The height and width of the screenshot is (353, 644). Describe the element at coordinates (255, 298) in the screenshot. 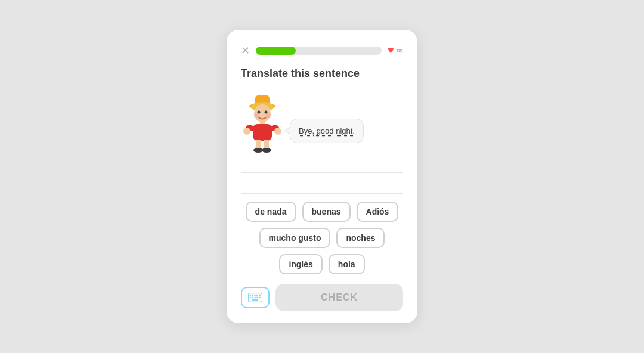

I see `keyboard-button` at that location.